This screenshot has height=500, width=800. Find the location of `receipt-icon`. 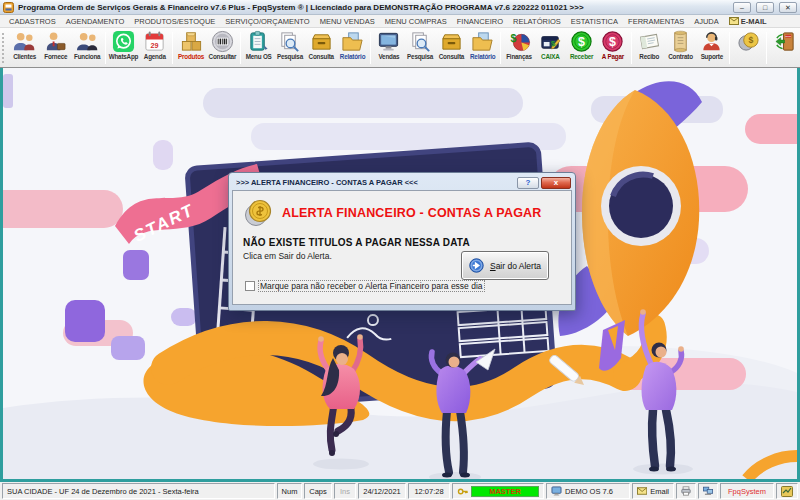

receipt-icon is located at coordinates (650, 42).